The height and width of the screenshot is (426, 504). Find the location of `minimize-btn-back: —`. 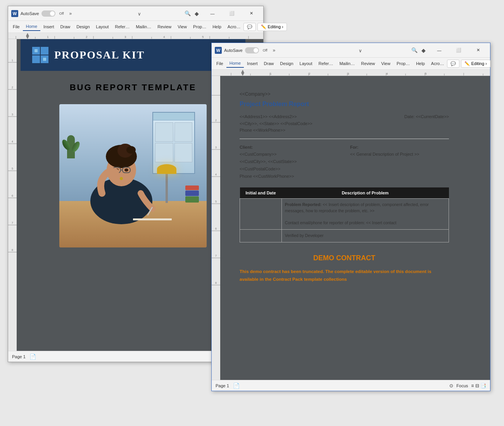

minimize-btn-back: — is located at coordinates (212, 14).